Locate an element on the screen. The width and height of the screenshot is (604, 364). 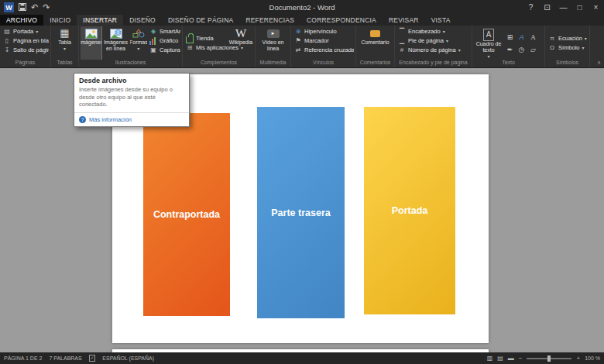
online-video-label: Vídeo en línea is located at coordinates (273, 46).